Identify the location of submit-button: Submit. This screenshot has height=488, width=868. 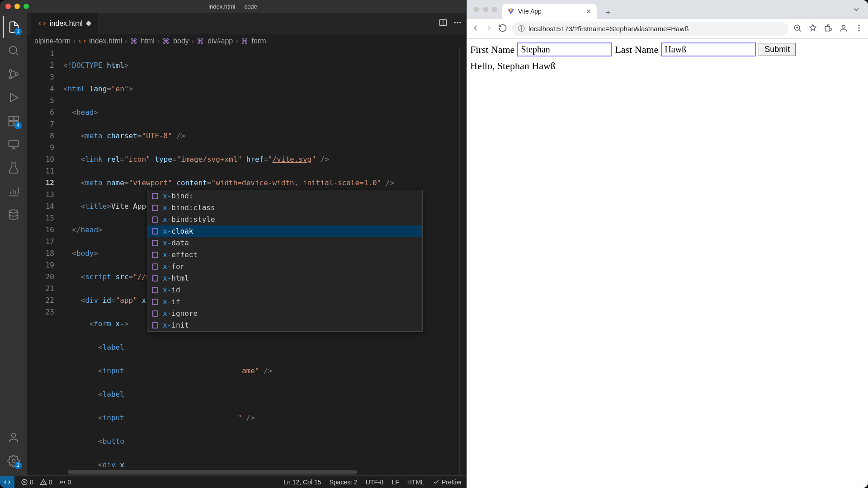
(777, 50).